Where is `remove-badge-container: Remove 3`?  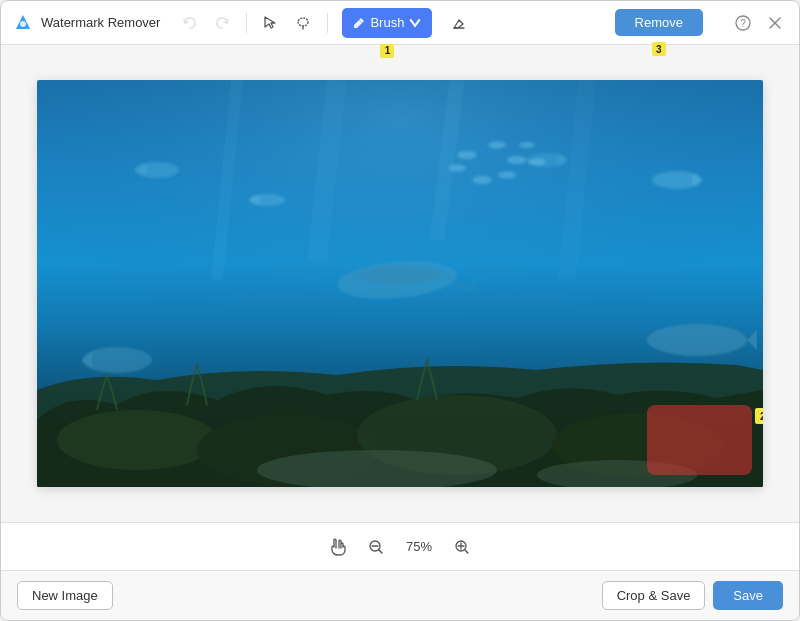 remove-badge-container: Remove 3 is located at coordinates (659, 22).